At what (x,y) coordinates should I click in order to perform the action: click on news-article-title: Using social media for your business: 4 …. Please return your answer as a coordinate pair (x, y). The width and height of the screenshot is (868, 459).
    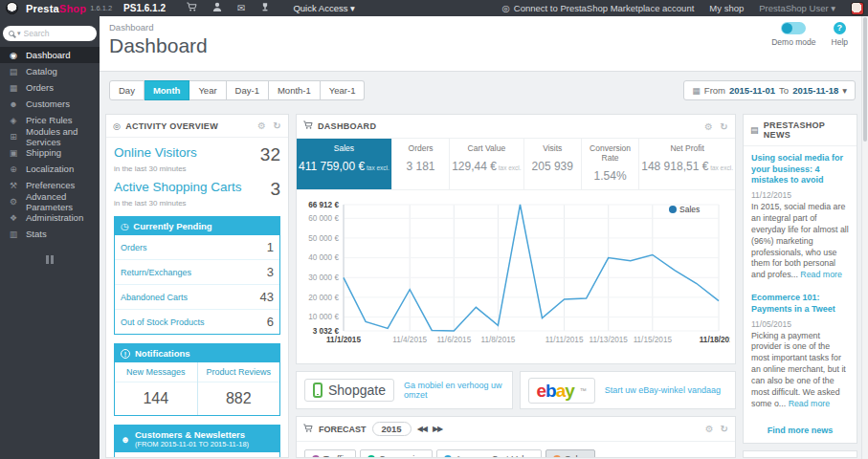
    Looking at the image, I should click on (800, 170).